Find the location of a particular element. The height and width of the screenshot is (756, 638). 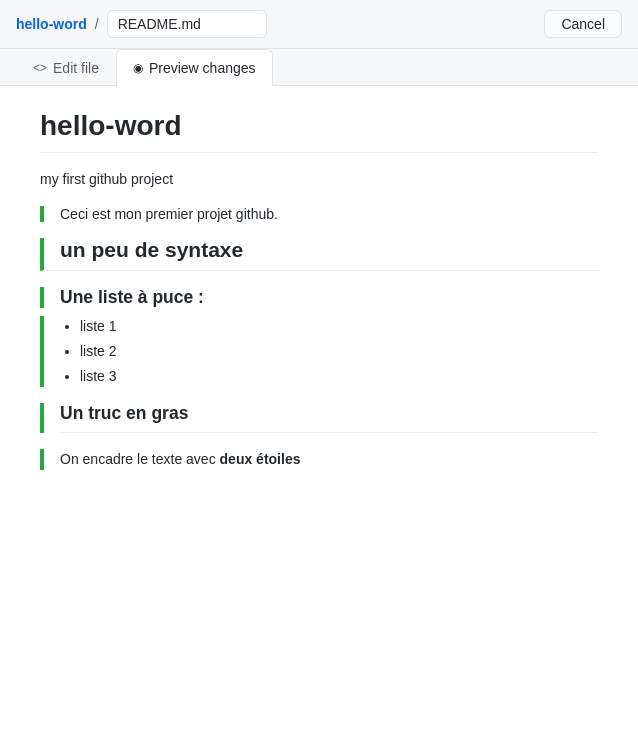

markdown-h2-section1: un peu de syntaxe is located at coordinates (319, 254).